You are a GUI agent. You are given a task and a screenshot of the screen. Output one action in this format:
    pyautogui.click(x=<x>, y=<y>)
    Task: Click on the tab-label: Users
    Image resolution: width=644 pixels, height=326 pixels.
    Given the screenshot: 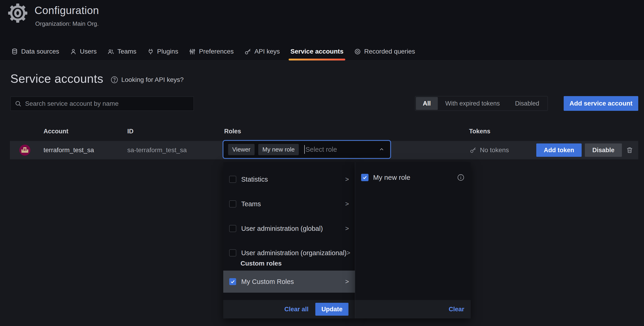 What is the action you would take?
    pyautogui.click(x=88, y=51)
    